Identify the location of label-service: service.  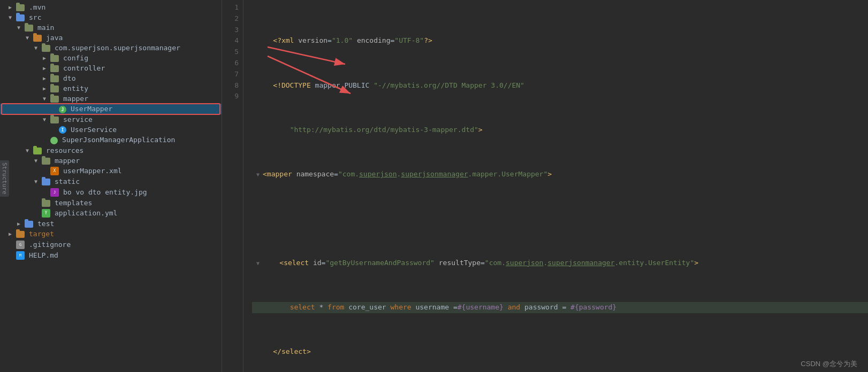
(142, 120).